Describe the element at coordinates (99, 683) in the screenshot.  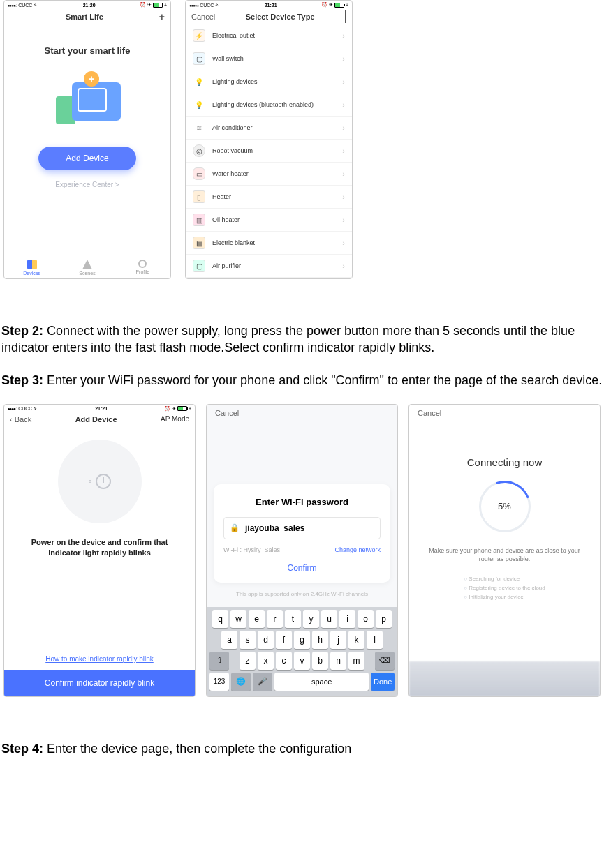
I see `confirm-blink-button: Confirm indicator rapidly blink` at that location.